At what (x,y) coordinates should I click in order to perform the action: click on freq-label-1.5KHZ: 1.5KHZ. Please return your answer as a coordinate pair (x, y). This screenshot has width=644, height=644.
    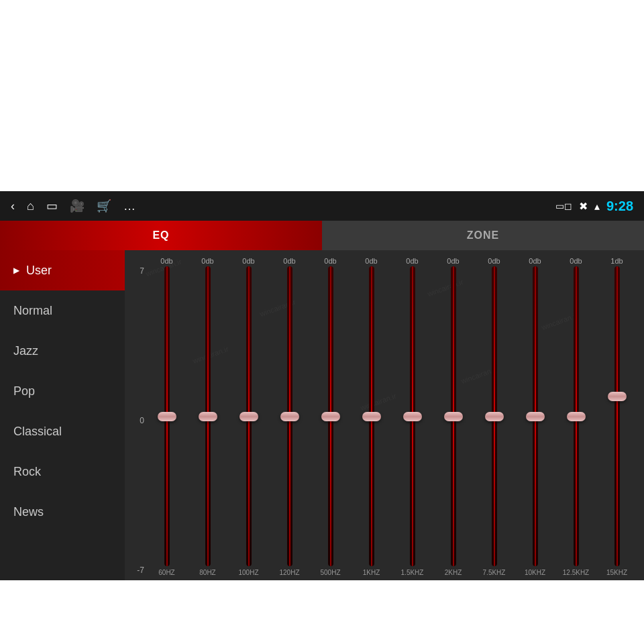
    Looking at the image, I should click on (413, 573).